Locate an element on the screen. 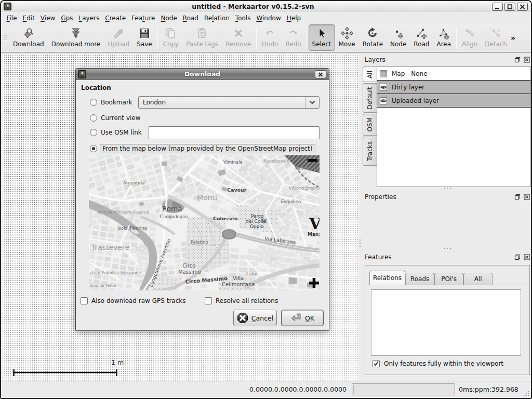 The width and height of the screenshot is (532, 399). properties-float-button is located at coordinates (517, 197).